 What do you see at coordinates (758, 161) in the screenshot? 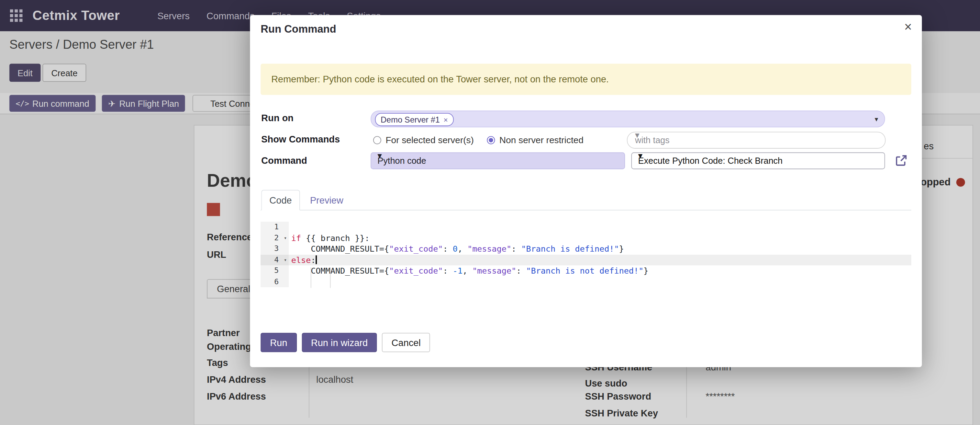
I see `command-name-combo: Execute Python Code: Check Branch ▾` at bounding box center [758, 161].